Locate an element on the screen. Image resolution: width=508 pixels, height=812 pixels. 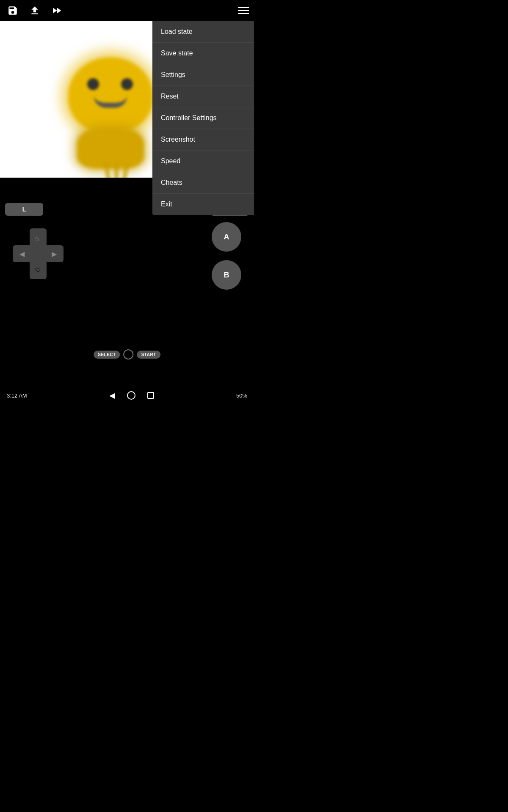
controller-area: L R ◀ ▶ A B SELECT START is located at coordinates (127, 285).